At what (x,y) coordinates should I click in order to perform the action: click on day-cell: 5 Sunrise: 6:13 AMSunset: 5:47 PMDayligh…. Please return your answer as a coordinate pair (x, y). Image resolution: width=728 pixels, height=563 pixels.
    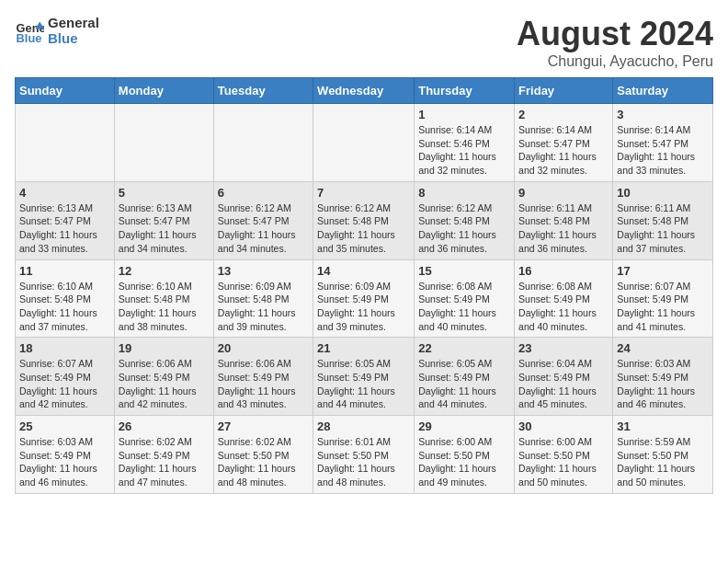
    Looking at the image, I should click on (164, 221).